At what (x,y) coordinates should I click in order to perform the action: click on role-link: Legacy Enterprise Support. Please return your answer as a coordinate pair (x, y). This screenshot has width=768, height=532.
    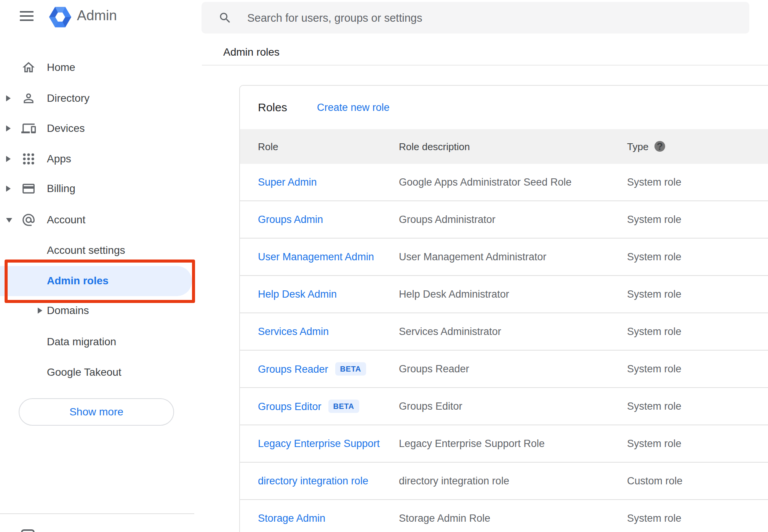
    Looking at the image, I should click on (319, 444).